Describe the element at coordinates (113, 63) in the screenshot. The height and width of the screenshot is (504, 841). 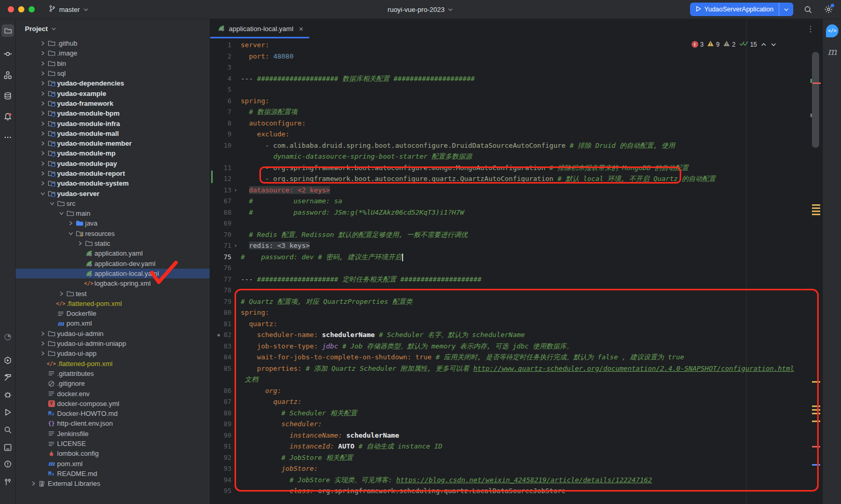
I see `tree-item: bin` at that location.